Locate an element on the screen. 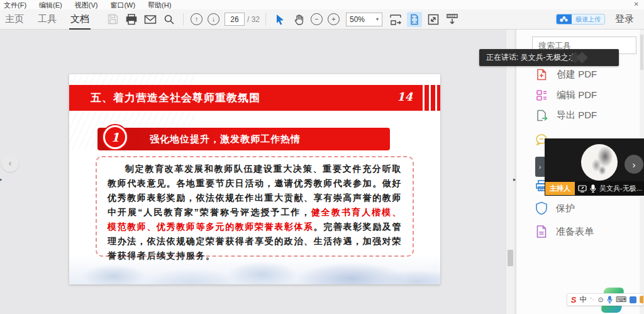 This screenshot has height=314, width=644. next-participant-button: › is located at coordinates (634, 164).